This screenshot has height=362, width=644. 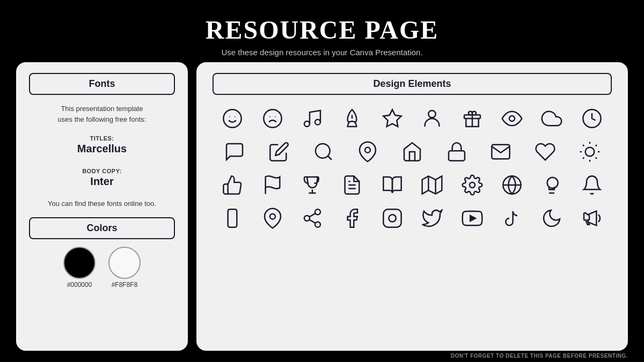 I want to click on twitter-icon, so click(x=432, y=218).